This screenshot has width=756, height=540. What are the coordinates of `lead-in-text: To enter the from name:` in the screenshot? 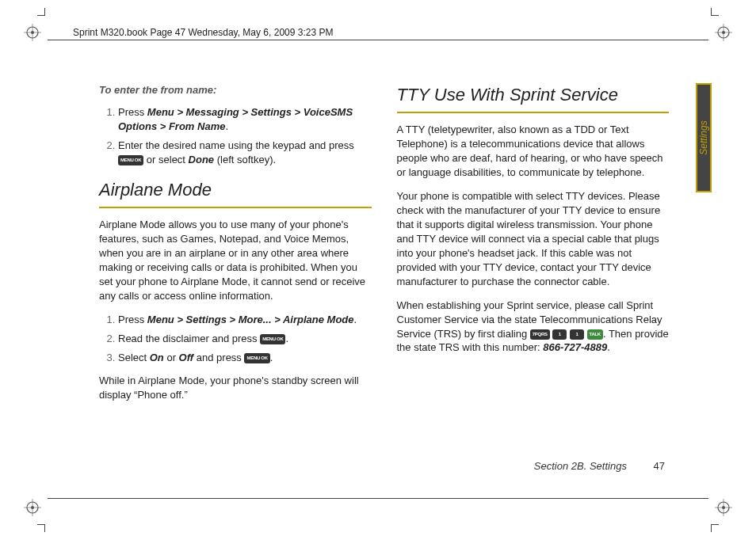 It's located at (235, 90).